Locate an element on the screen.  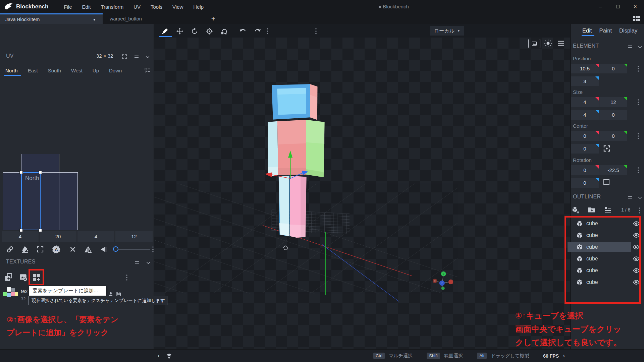
layers-icon is located at coordinates (169, 356).